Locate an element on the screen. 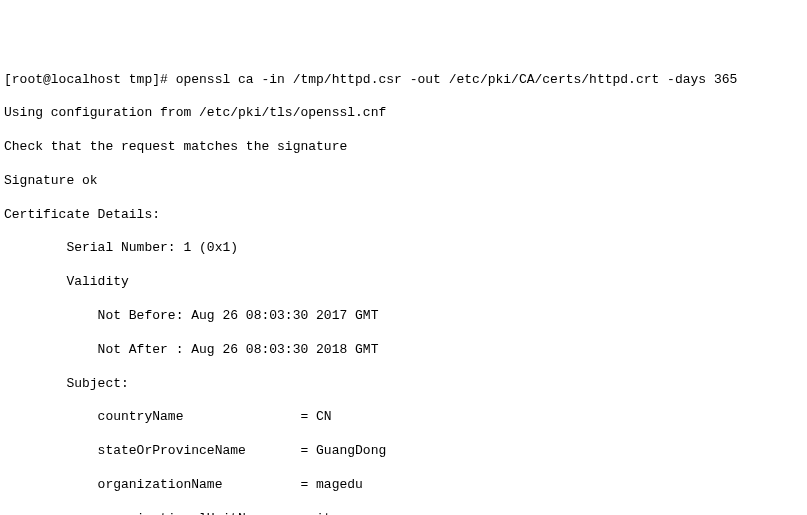  output-cert-details: Certificate Details: is located at coordinates (404, 216).